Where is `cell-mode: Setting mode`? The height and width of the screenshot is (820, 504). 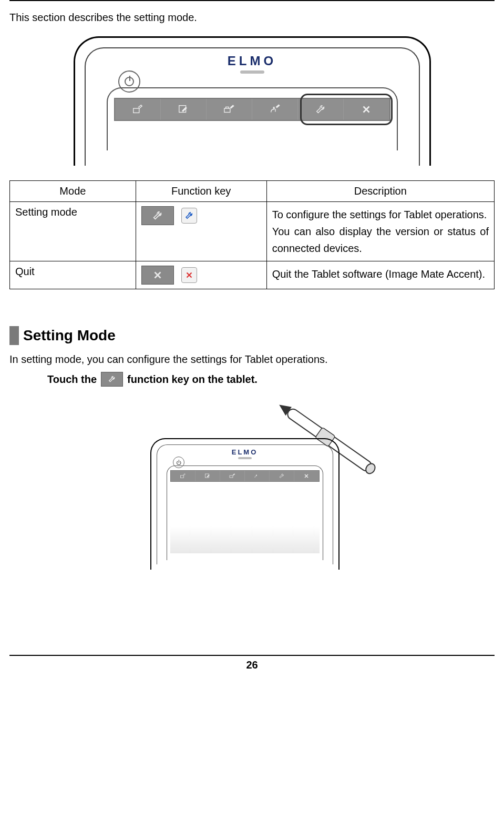 cell-mode: Setting mode is located at coordinates (73, 231).